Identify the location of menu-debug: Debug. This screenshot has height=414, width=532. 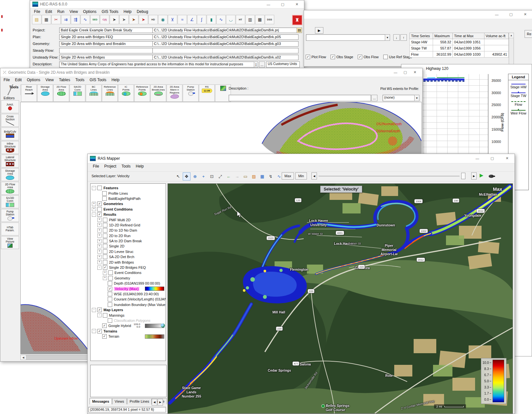
(142, 12).